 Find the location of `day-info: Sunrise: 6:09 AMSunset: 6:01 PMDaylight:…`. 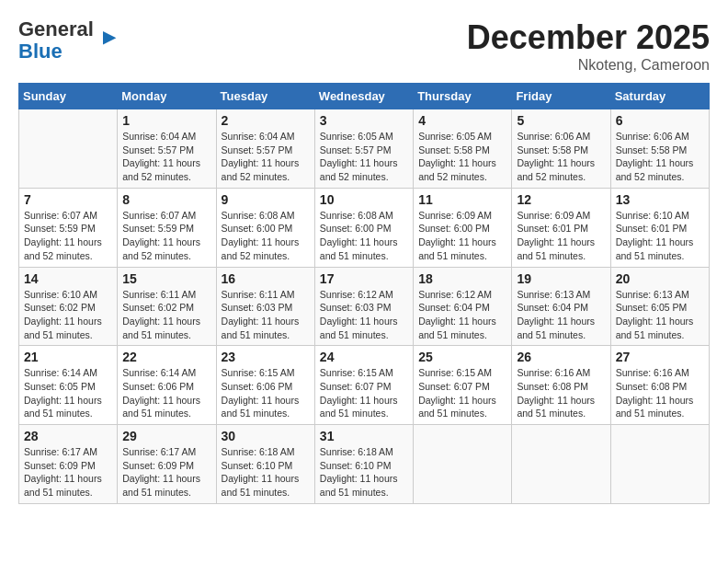

day-info: Sunrise: 6:09 AMSunset: 6:01 PMDaylight:… is located at coordinates (561, 236).